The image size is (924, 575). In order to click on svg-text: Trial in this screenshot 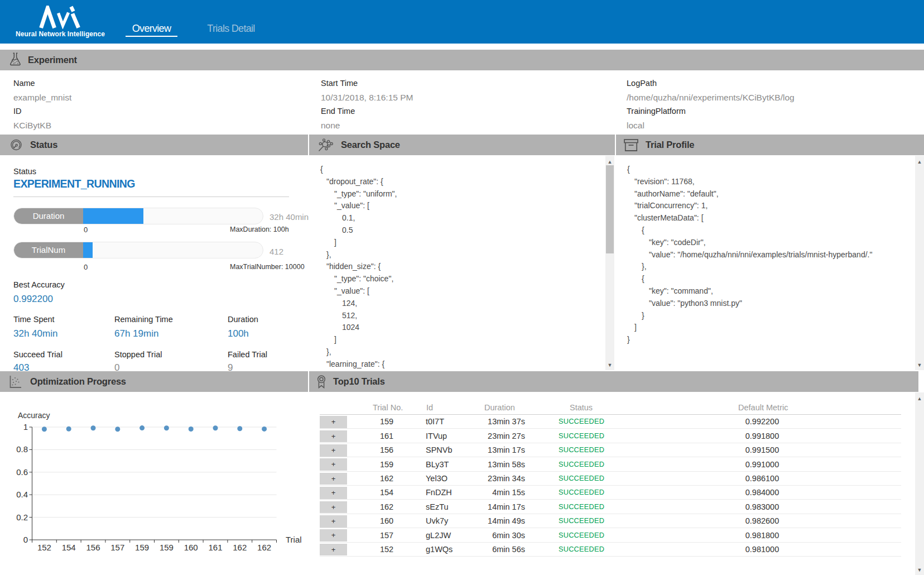, I will do `click(293, 539)`.